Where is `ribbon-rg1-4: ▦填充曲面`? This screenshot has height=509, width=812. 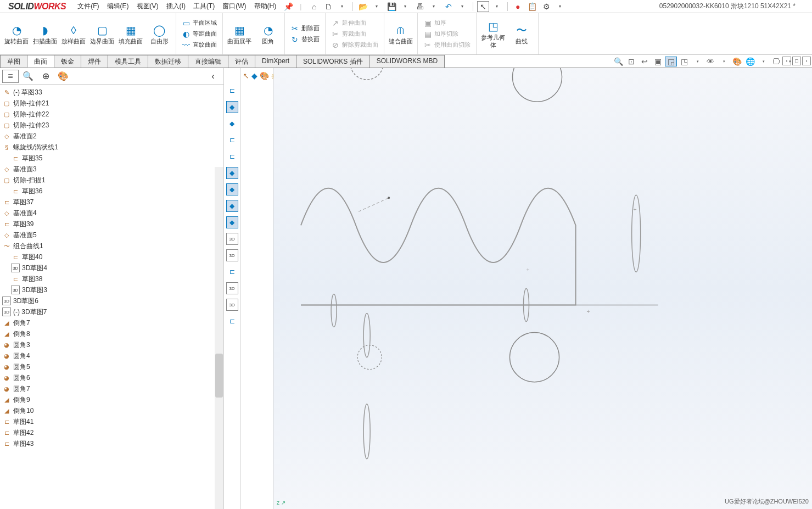
ribbon-rg1-4: ▦填充曲面 is located at coordinates (131, 34).